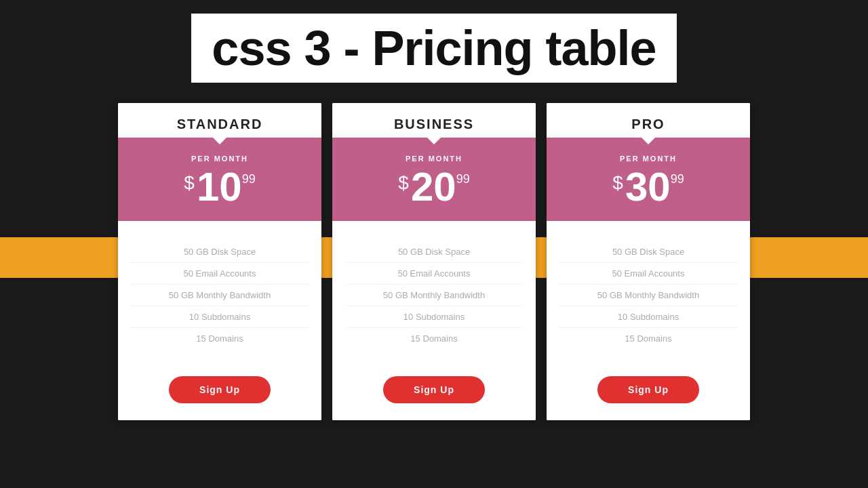 The width and height of the screenshot is (868, 488). What do you see at coordinates (618, 183) in the screenshot?
I see `currency-symbol-pro: $` at bounding box center [618, 183].